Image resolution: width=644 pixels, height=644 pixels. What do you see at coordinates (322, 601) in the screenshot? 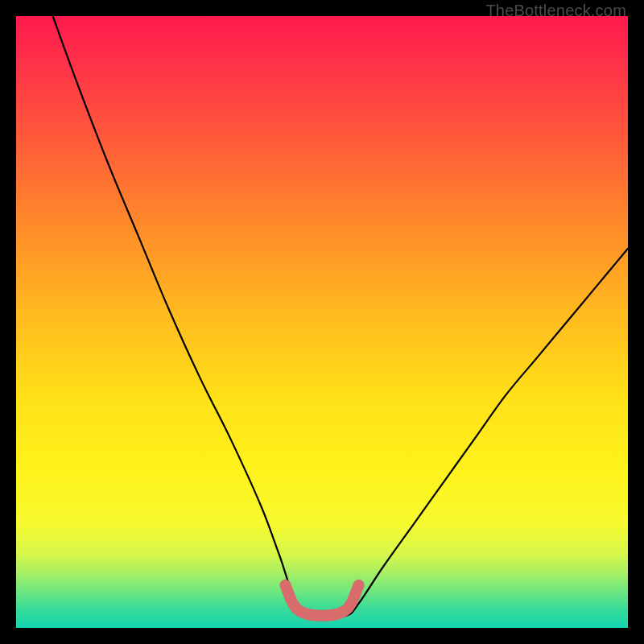
I see `optimal-band` at bounding box center [322, 601].